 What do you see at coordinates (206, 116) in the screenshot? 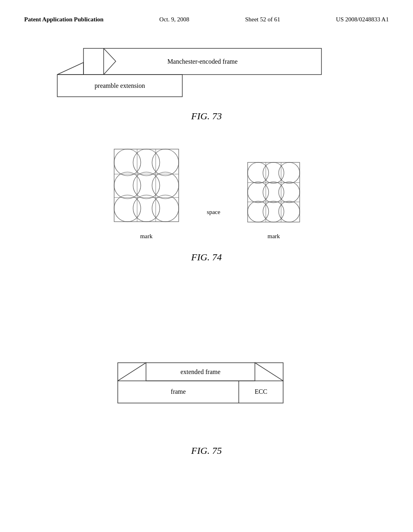
I see `fig73-label: FIG. 73` at bounding box center [206, 116].